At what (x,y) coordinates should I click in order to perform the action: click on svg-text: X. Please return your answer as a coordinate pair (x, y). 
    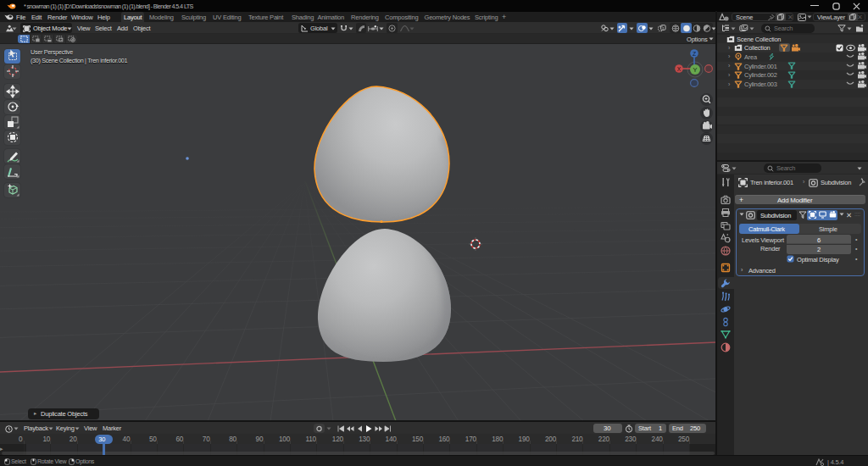
    Looking at the image, I should click on (680, 69).